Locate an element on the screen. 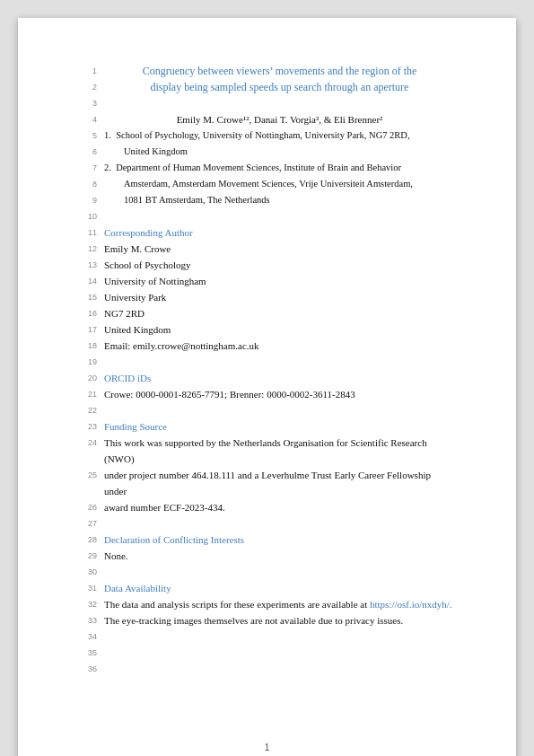 The height and width of the screenshot is (756, 534). line-content: NG7 2RD is located at coordinates (280, 313).